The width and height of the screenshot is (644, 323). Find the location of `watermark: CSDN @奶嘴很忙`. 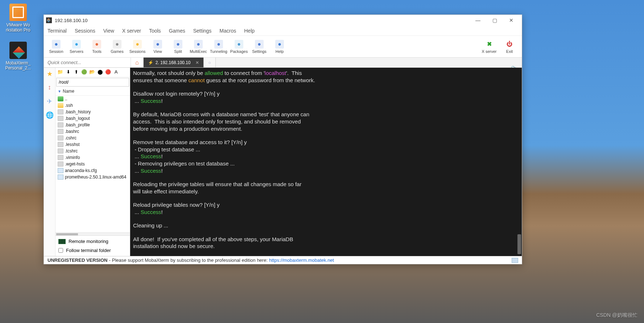

watermark: CSDN @奶嘴很忙 is located at coordinates (617, 315).